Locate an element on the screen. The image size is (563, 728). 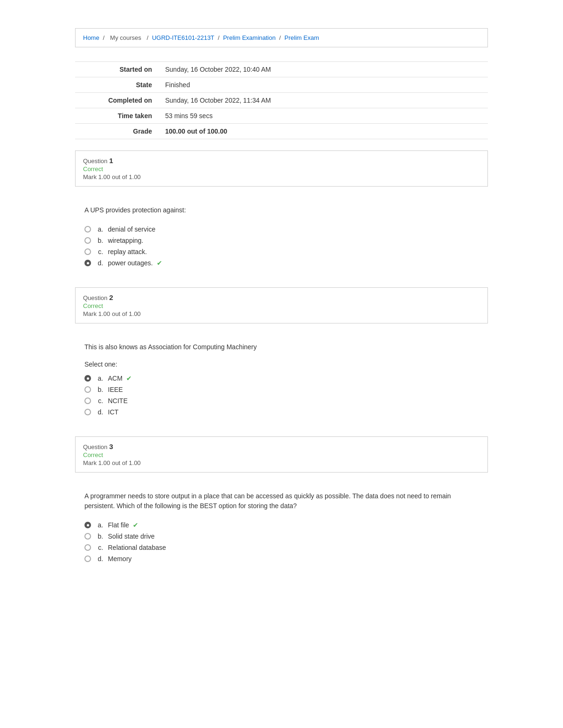
question-label-1: Question 1 is located at coordinates (282, 160).